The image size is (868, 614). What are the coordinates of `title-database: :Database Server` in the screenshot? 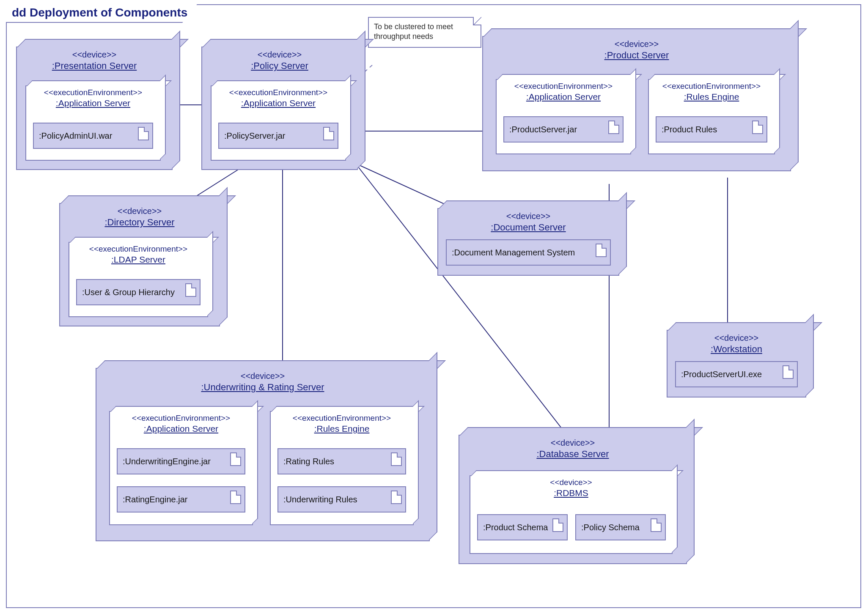 It's located at (573, 454).